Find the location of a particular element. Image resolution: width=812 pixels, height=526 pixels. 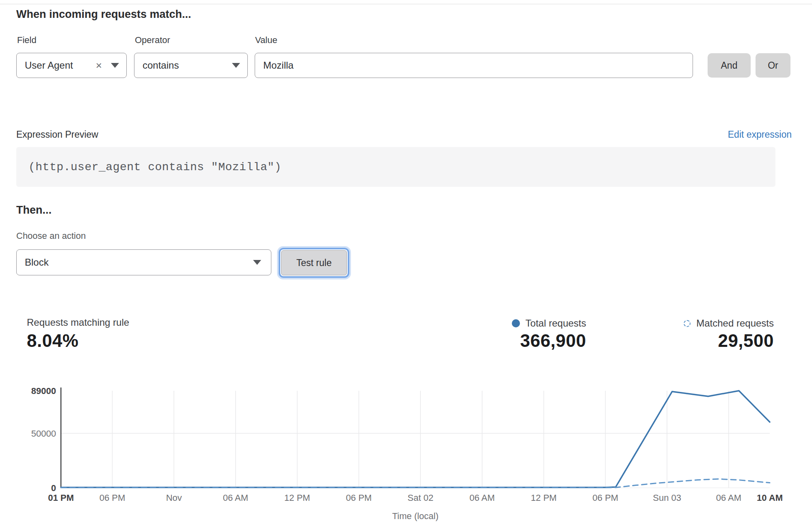

chart-y-labels: 05000089000 is located at coordinates (44, 439).